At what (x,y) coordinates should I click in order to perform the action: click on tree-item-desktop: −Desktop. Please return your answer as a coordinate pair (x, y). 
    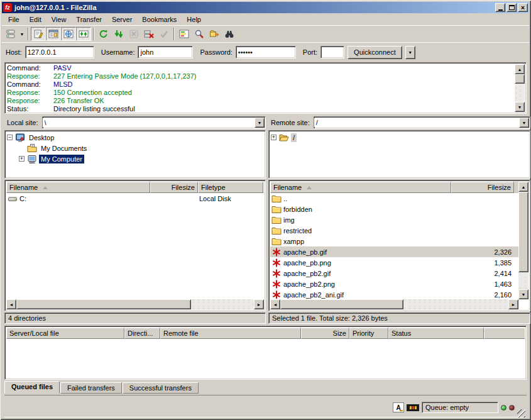
    Looking at the image, I should click on (135, 137).